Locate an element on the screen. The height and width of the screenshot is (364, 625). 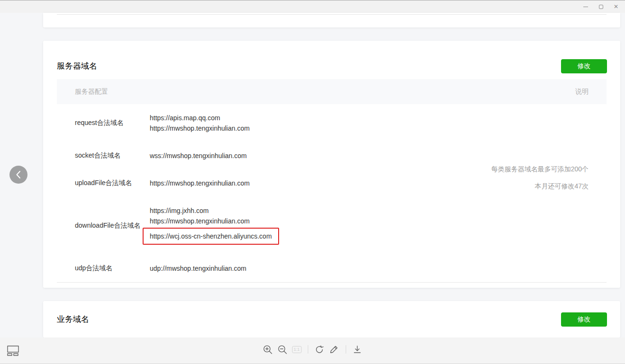
server-card-header: 服务器域名 修改 is located at coordinates (332, 60).